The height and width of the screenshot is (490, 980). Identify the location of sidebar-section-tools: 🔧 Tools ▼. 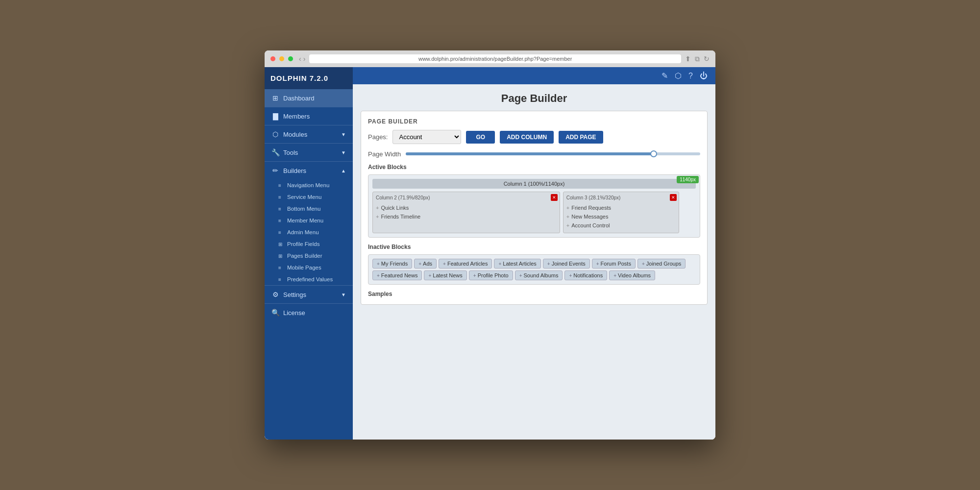
(309, 152).